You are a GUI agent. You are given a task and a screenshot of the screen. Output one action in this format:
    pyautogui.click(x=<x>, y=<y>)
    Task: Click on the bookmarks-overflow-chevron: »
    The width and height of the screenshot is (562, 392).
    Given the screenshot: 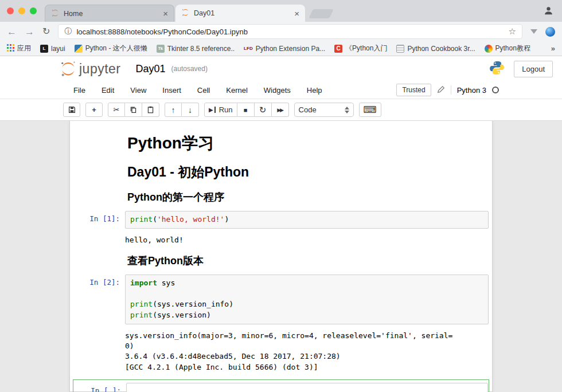 What is the action you would take?
    pyautogui.click(x=553, y=48)
    